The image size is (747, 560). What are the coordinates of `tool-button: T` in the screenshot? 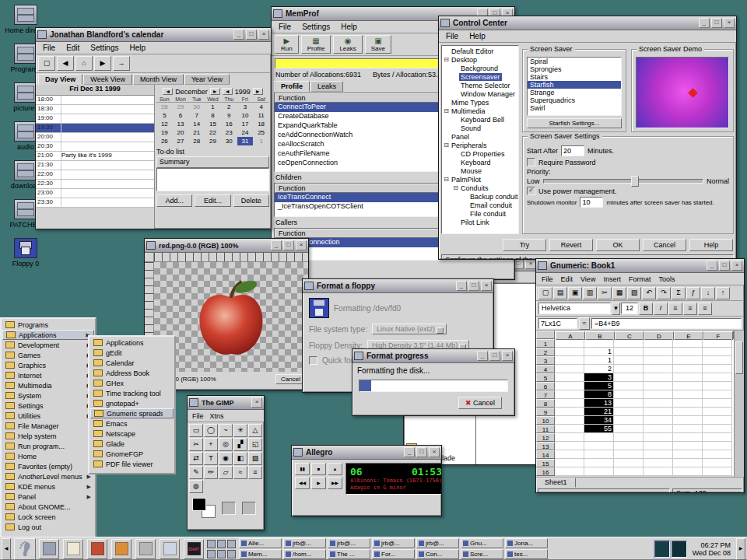 It's located at (211, 459).